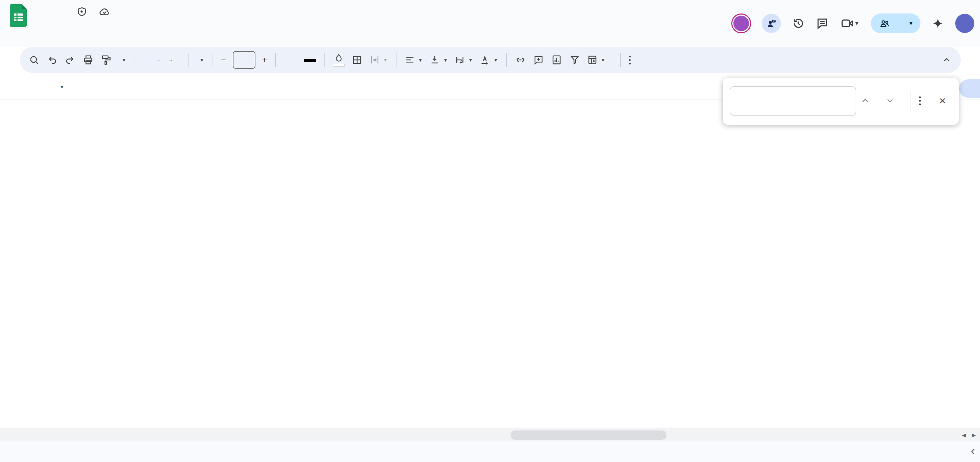 The height and width of the screenshot is (462, 980). Describe the element at coordinates (159, 60) in the screenshot. I see `decrease-decimal-button: ←` at that location.